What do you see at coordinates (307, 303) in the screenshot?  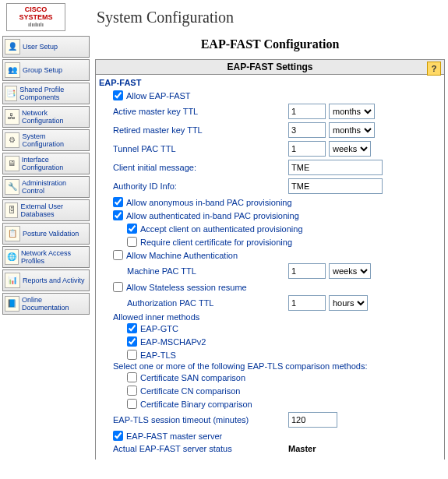 I see `auth-pac-ttl-input` at bounding box center [307, 303].